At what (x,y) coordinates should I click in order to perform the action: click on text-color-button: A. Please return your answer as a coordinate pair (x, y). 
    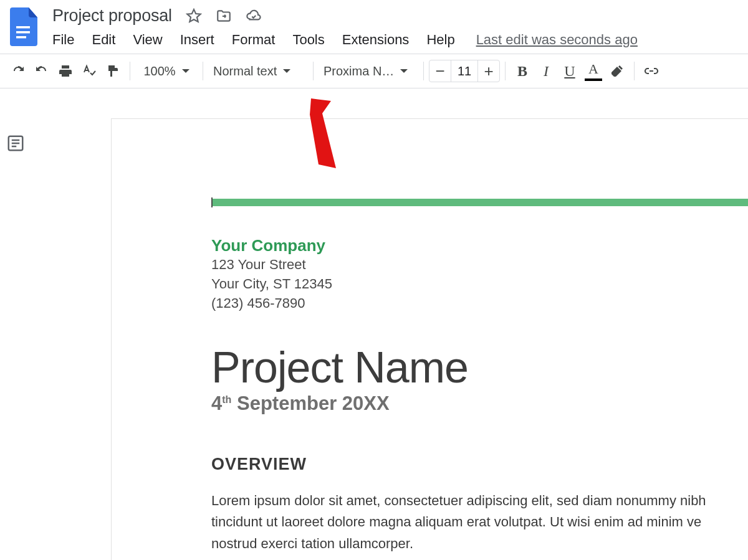
    Looking at the image, I should click on (593, 71).